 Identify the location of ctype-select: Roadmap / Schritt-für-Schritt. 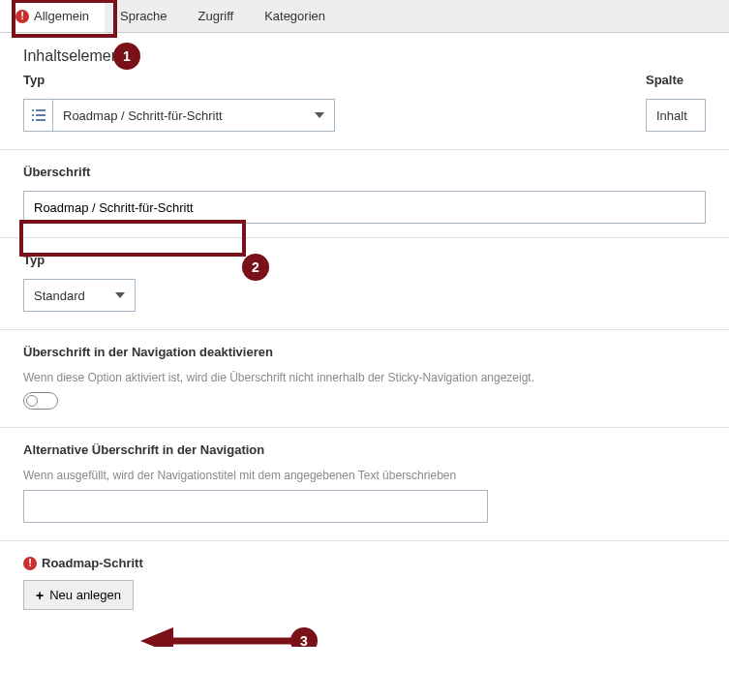
(179, 115).